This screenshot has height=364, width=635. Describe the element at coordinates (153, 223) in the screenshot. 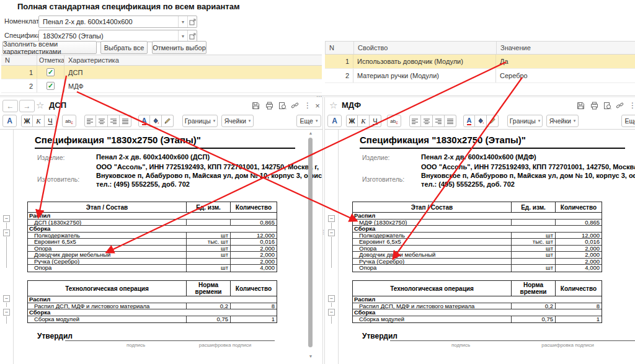

I see `table-row: ДСП (1830х2750)0,865` at that location.